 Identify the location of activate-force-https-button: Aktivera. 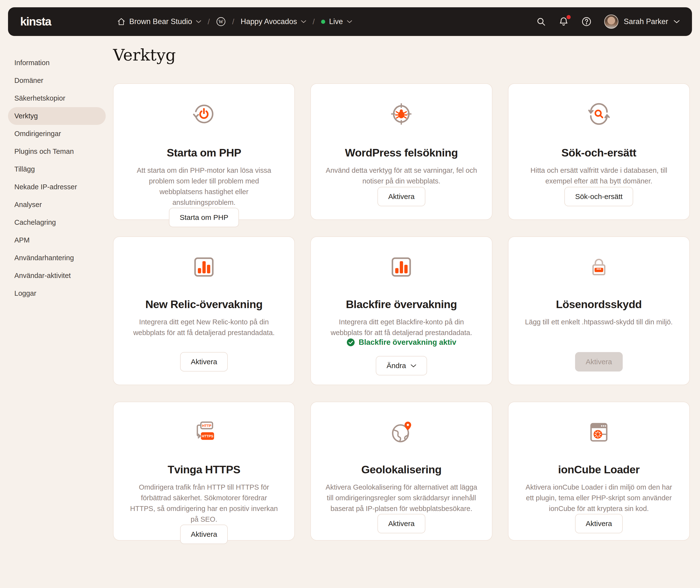
(204, 534).